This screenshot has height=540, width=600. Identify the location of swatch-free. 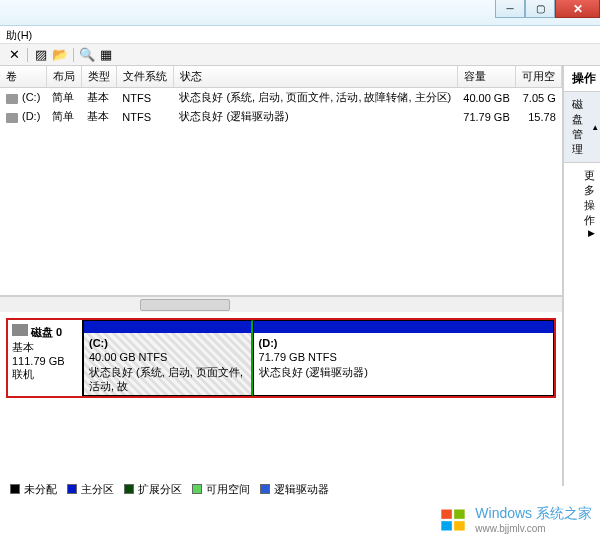
(197, 489).